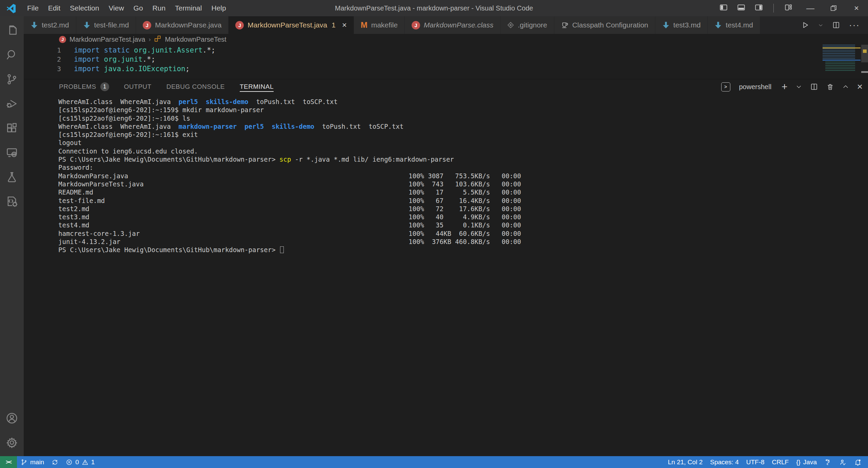 The height and width of the screenshot is (468, 868). Describe the element at coordinates (805, 25) in the screenshot. I see `run-java-icon` at that location.